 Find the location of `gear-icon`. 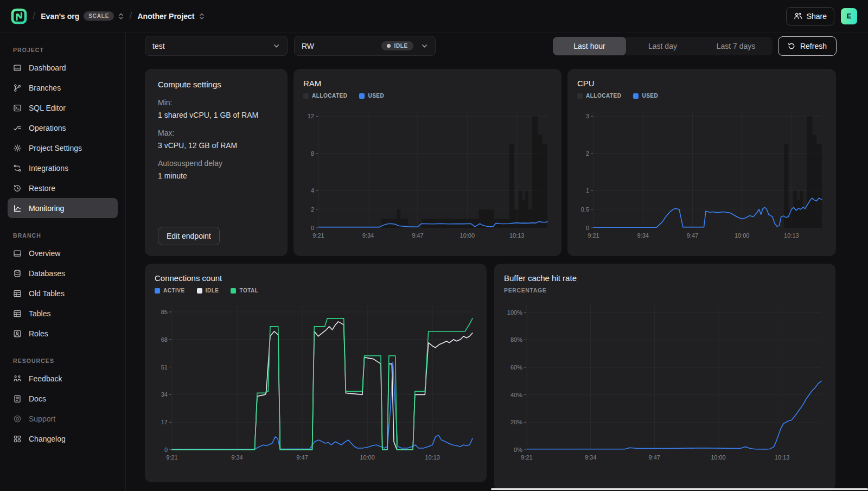

gear-icon is located at coordinates (17, 148).